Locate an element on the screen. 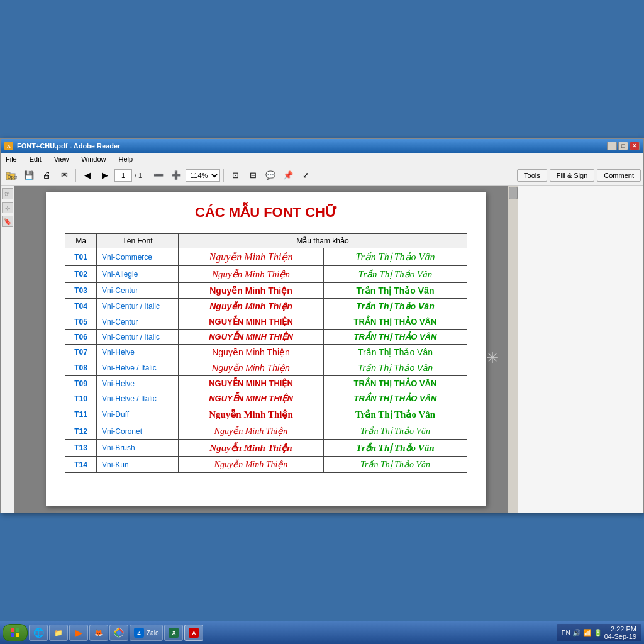  taskbar-adobe: A is located at coordinates (194, 633).